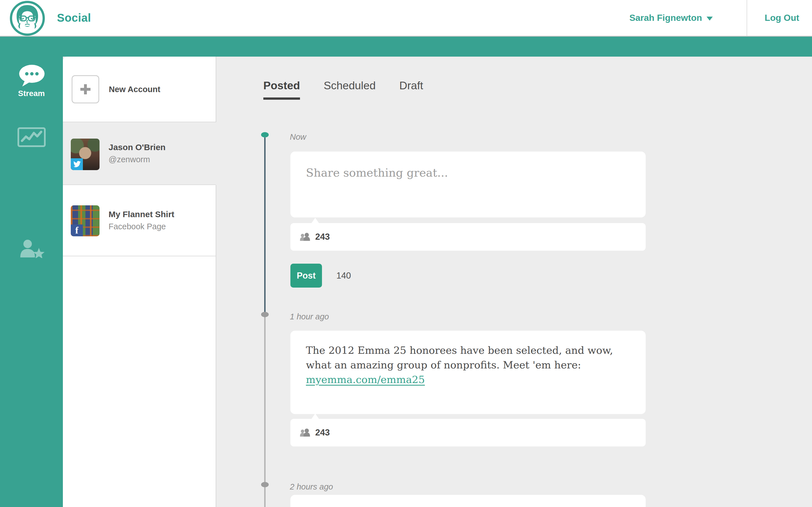 Image resolution: width=812 pixels, height=507 pixels. I want to click on logout-button: Log Out, so click(782, 18).